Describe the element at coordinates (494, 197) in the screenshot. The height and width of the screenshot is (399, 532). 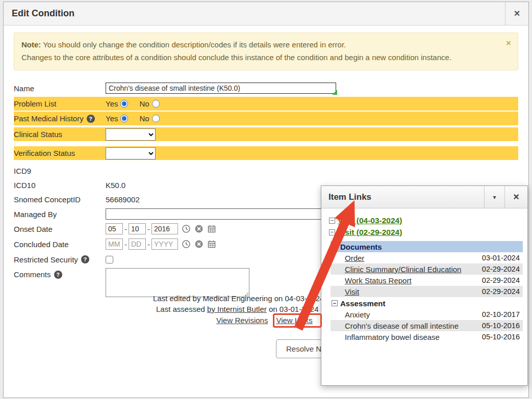
I see `chevron-down-icon: ▾` at that location.